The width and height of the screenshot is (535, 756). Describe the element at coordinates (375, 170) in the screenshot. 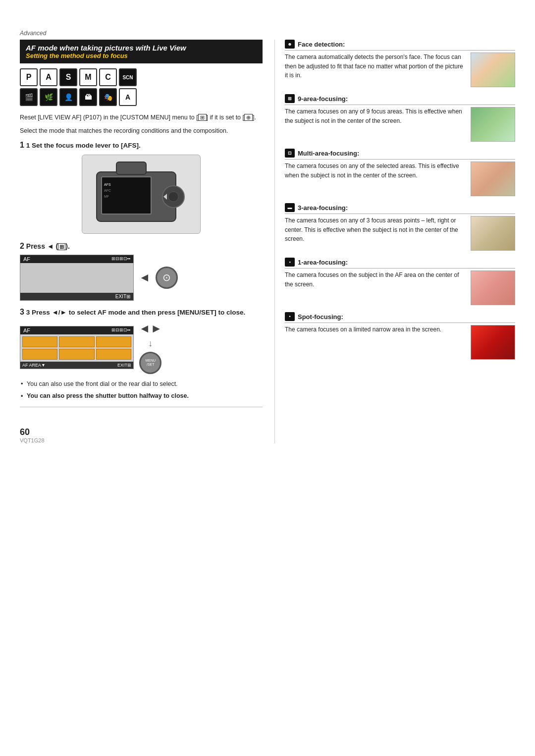

I see `focus-text-2: The camera focuses on any of the selecte…` at that location.